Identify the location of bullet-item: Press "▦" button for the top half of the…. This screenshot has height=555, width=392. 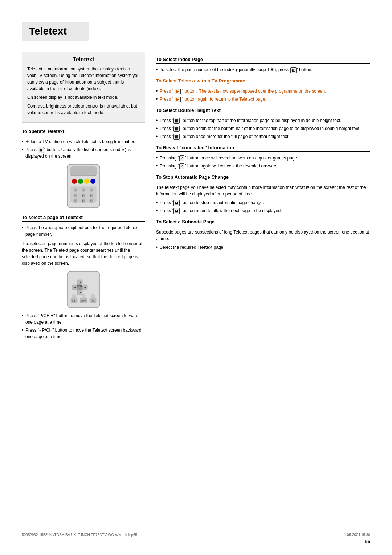
(263, 121).